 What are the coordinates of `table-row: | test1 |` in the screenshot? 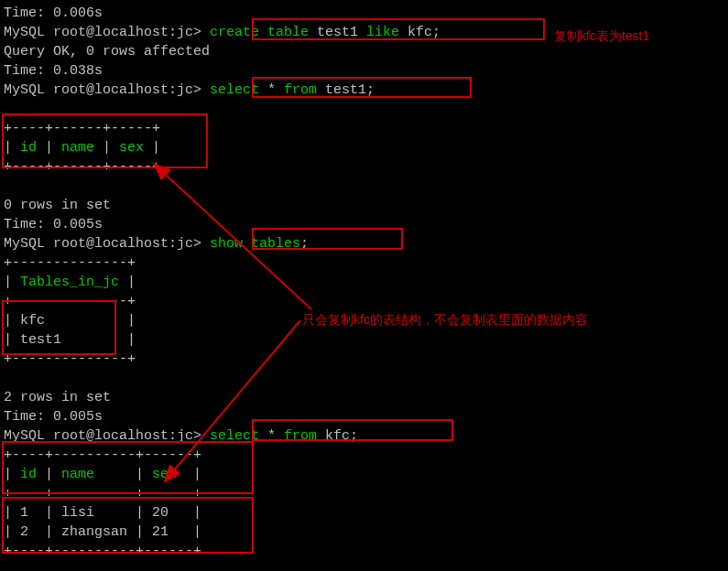 It's located at (364, 340).